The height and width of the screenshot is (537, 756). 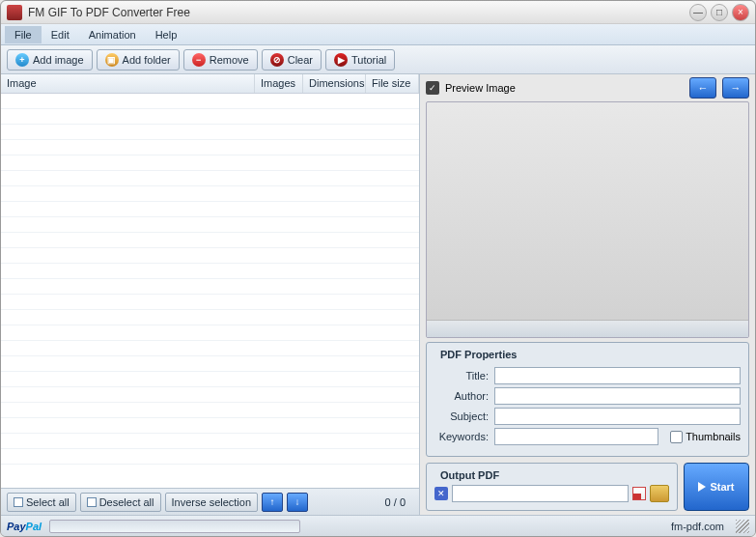 What do you see at coordinates (279, 83) in the screenshot?
I see `col-images: Images` at bounding box center [279, 83].